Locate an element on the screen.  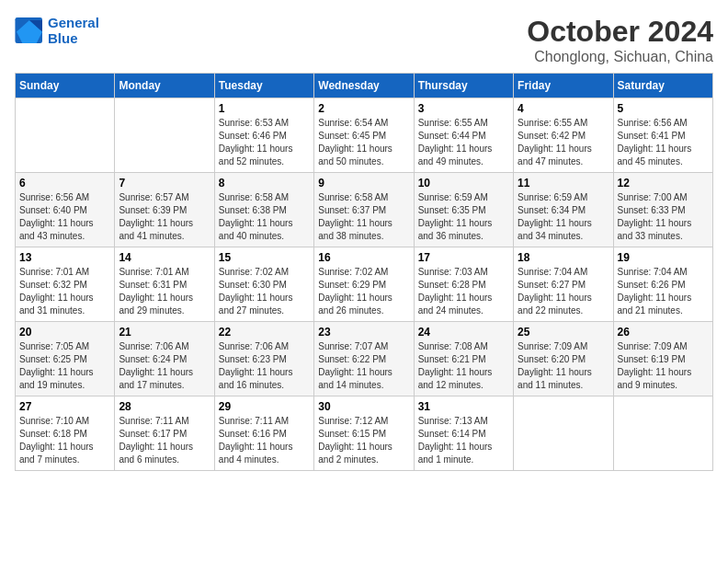
calendar-cell: 7Sunrise: 6:57 AMSunset: 6:39 PMDaylight… is located at coordinates (165, 210).